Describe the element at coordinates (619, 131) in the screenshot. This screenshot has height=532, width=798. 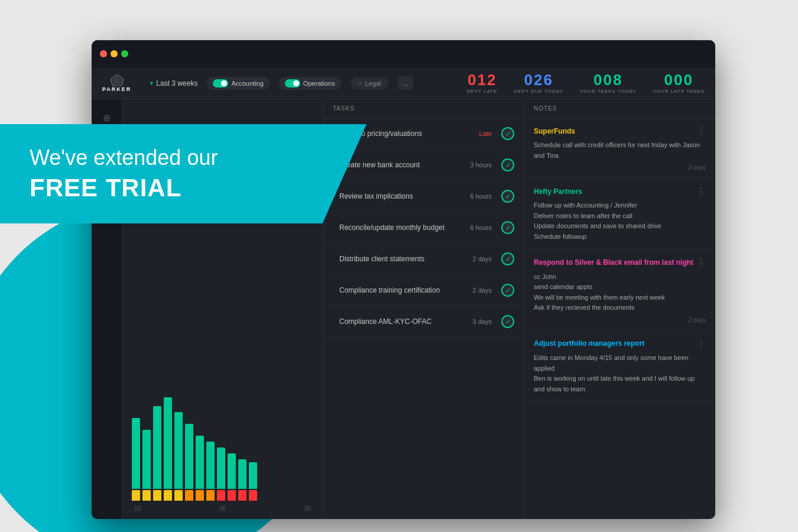
I see `note-card-header: SuperFunds⋮` at that location.